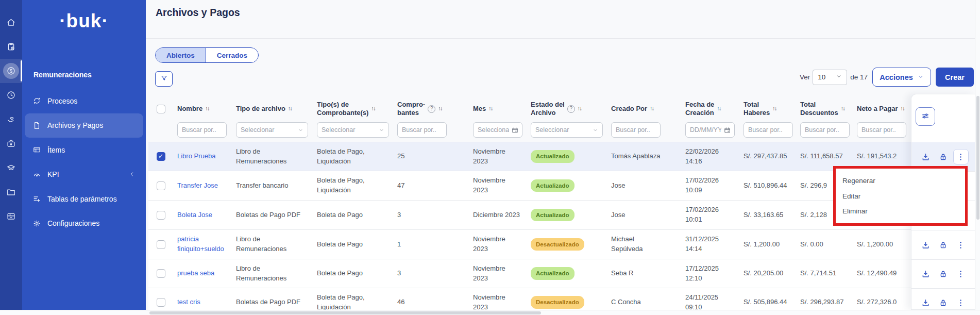 This screenshot has width=980, height=315. Describe the element at coordinates (431, 109) in the screenshot. I see `column-header-comprobantes: Compro- bantes?↑↓` at that location.